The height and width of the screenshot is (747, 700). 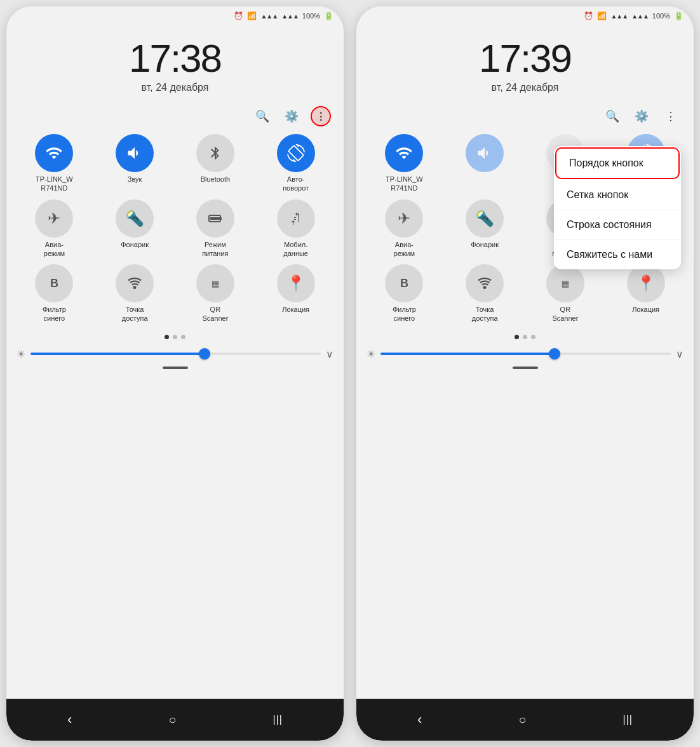 What do you see at coordinates (404, 219) in the screenshot?
I see `airplane-tile-icon-2: ✈` at bounding box center [404, 219].